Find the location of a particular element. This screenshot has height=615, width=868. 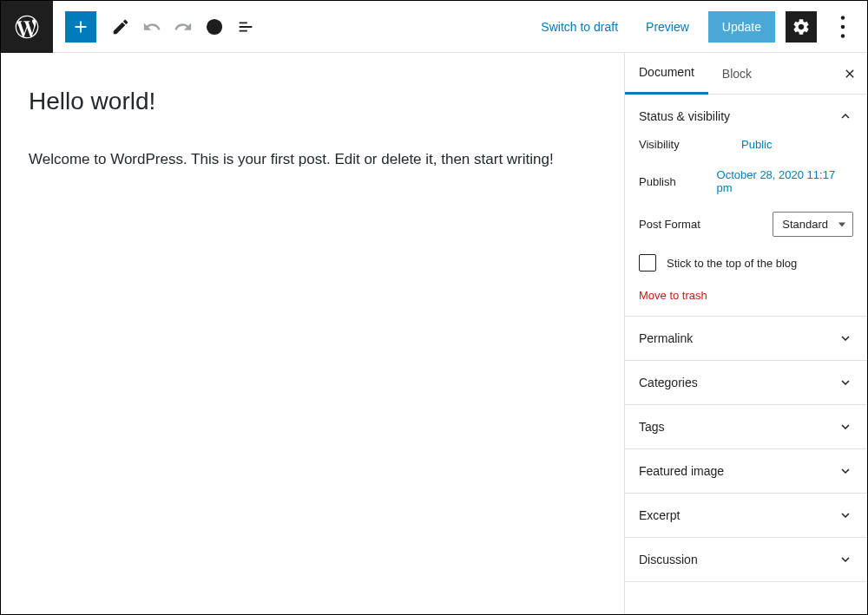

panel-title: Featured image is located at coordinates (681, 471).